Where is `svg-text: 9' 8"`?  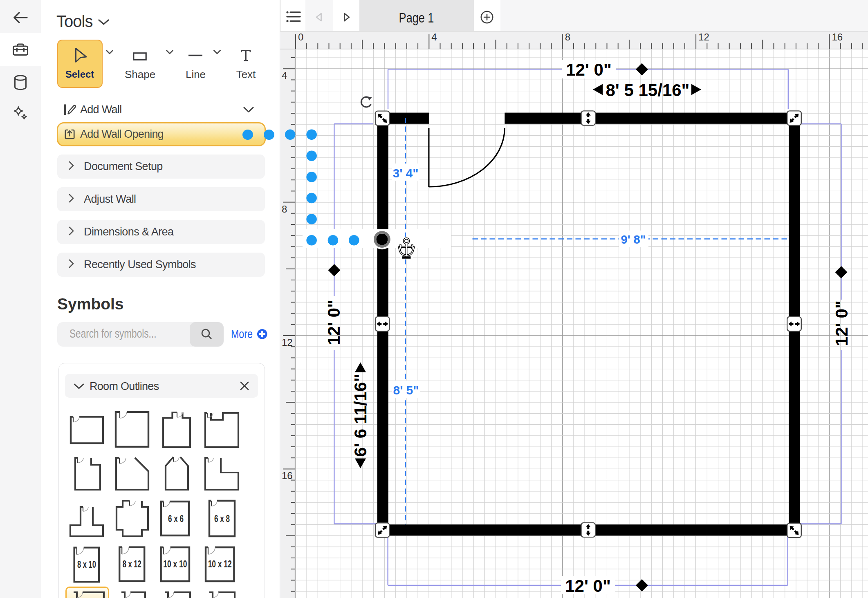
svg-text: 9' 8" is located at coordinates (634, 240).